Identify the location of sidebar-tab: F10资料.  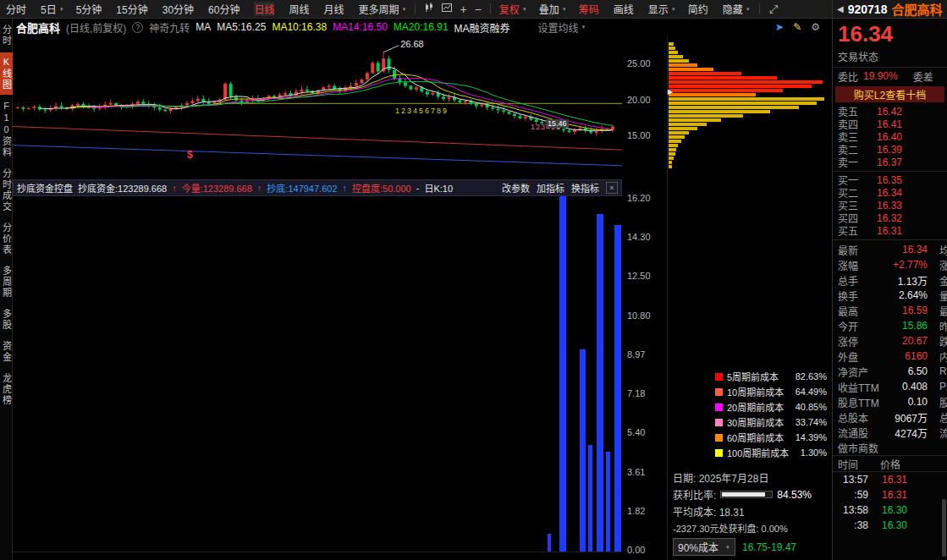
(7, 129).